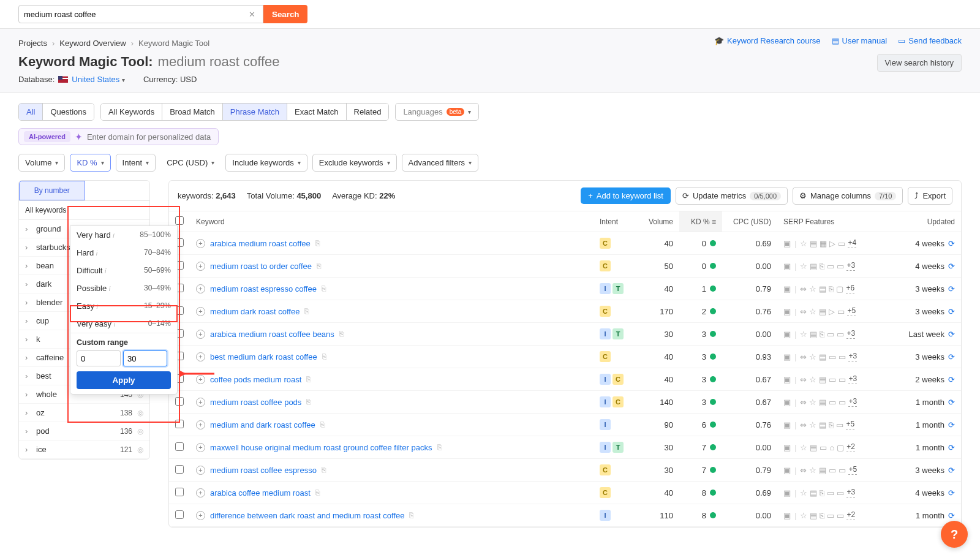 Image resolution: width=980 pixels, height=560 pixels. What do you see at coordinates (98, 80) in the screenshot?
I see `database-select: United States ▾` at bounding box center [98, 80].